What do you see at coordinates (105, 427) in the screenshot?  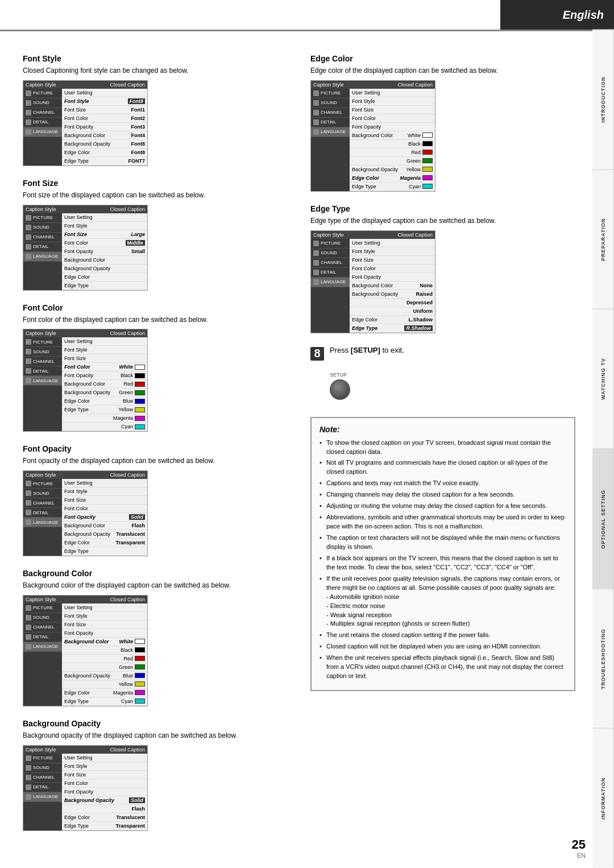 I see `menu-row: Cyan` at bounding box center [105, 427].